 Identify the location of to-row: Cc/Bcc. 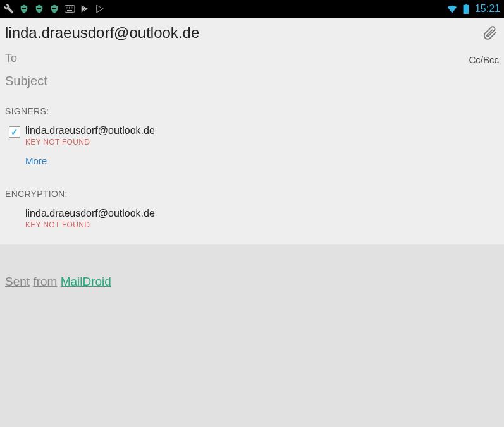
(252, 61).